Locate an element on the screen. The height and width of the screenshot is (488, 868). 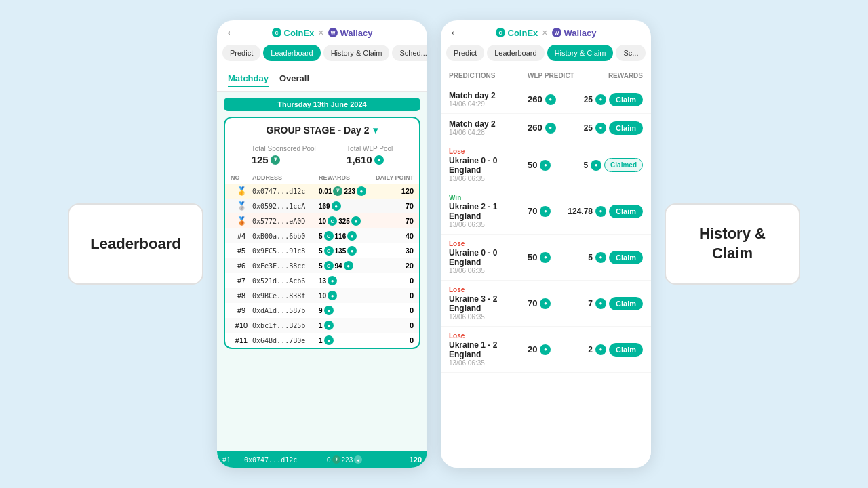
reward-cell: 5 C 94 ● is located at coordinates (342, 266).